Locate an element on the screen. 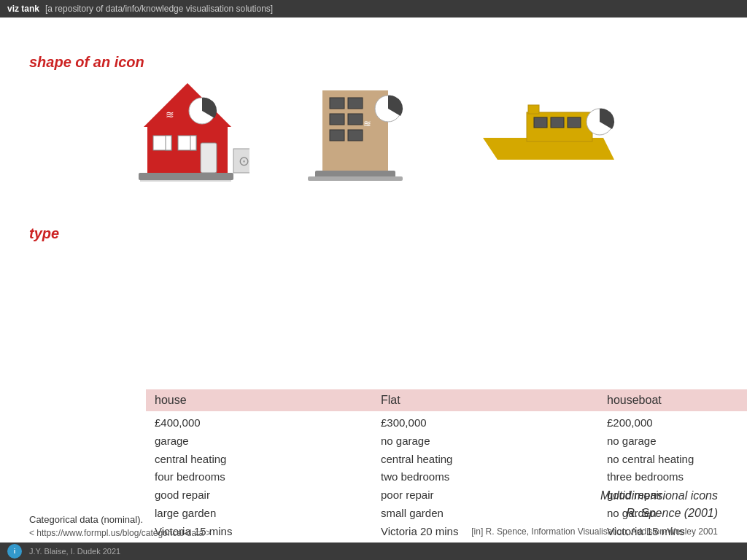 This screenshot has width=747, height=560. houseboat-heating: no central heating is located at coordinates (677, 459).